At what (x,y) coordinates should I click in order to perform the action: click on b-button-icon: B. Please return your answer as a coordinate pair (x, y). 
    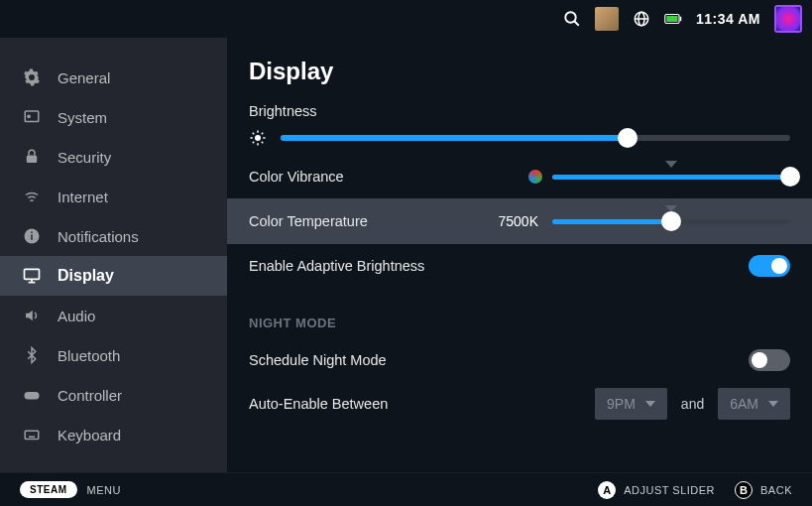
    Looking at the image, I should click on (744, 490).